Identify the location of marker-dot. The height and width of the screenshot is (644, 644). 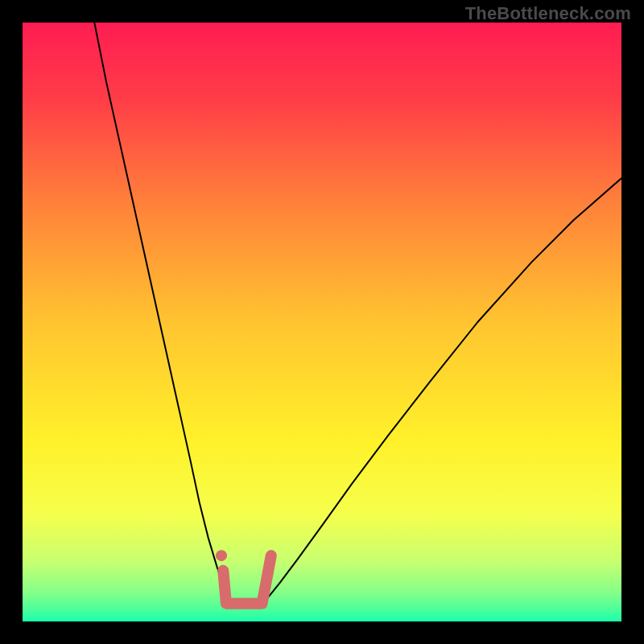
(221, 555).